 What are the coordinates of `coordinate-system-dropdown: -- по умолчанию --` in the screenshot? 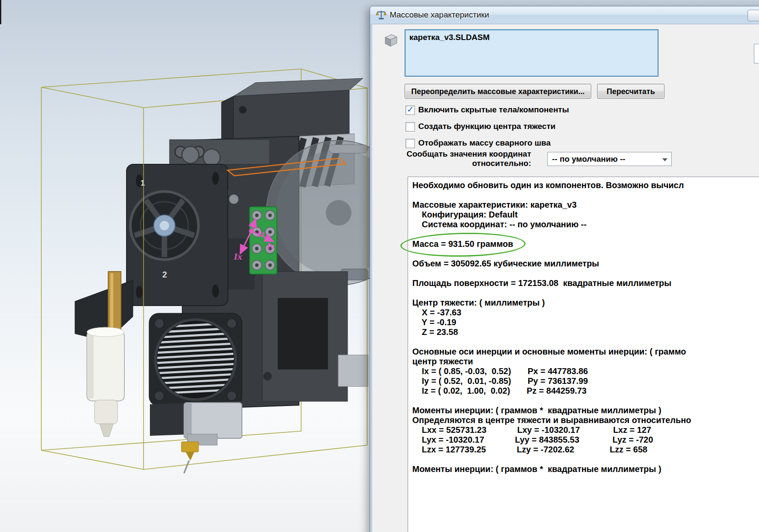 It's located at (610, 159).